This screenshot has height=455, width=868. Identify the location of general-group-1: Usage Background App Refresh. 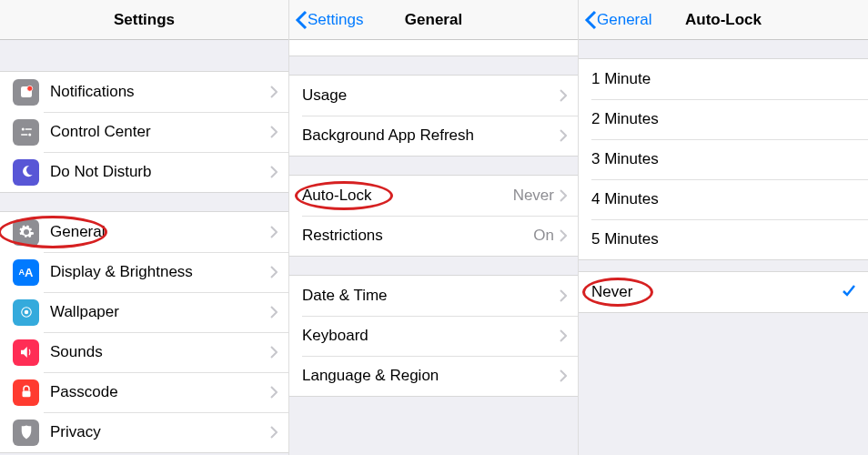
(433, 116).